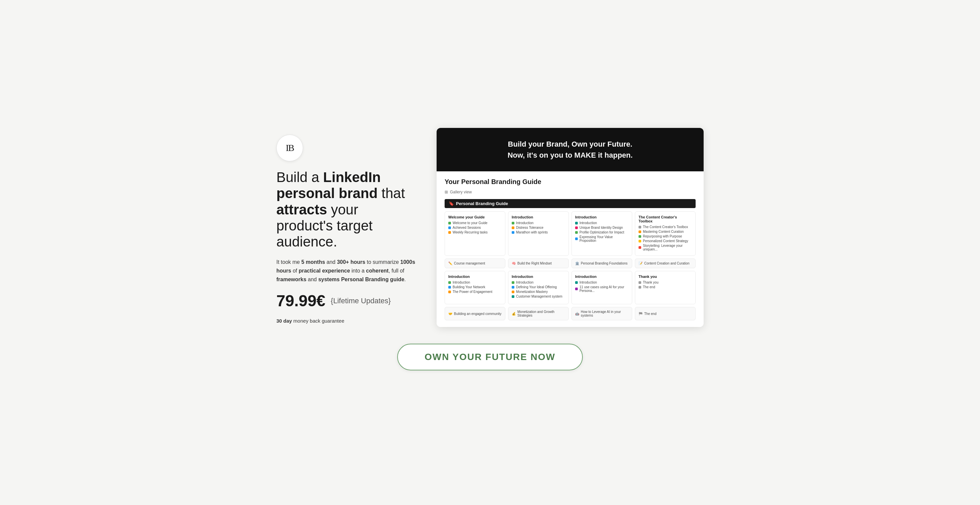 This screenshot has width=980, height=505. I want to click on view-toggle: ⊞ Gallery view, so click(570, 192).